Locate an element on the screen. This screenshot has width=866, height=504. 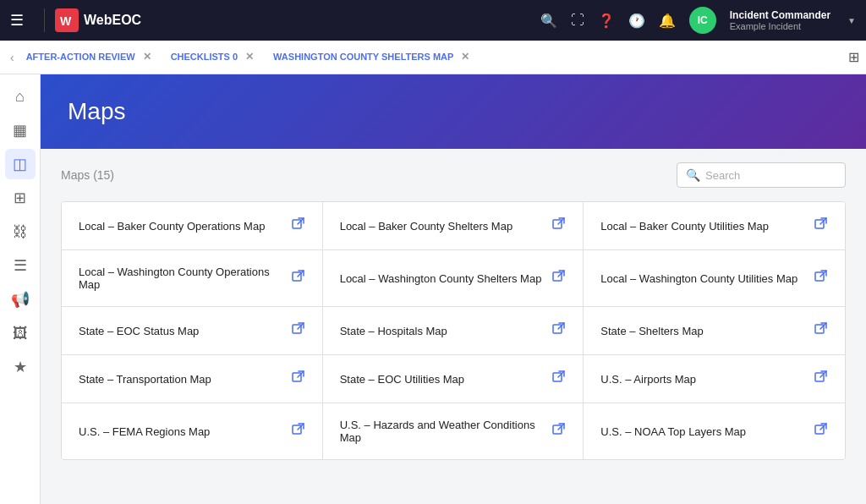
map-card-name: Local – Baker County Shelters Map is located at coordinates (426, 227).